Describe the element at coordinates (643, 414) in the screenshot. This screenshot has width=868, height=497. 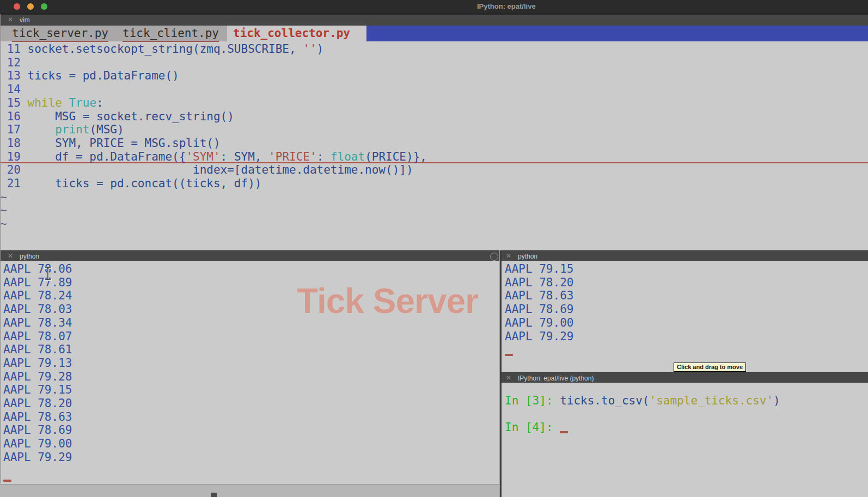
I see `console-lines: In [3]: ticks.to_csv('sample_ticks.csv')…` at that location.